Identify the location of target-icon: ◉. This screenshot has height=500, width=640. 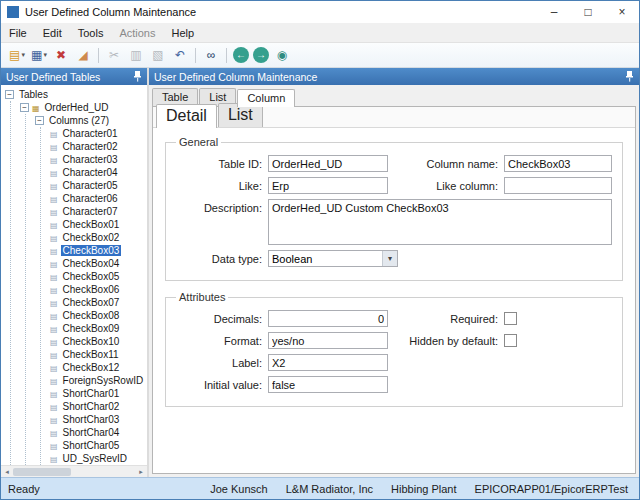
(282, 55).